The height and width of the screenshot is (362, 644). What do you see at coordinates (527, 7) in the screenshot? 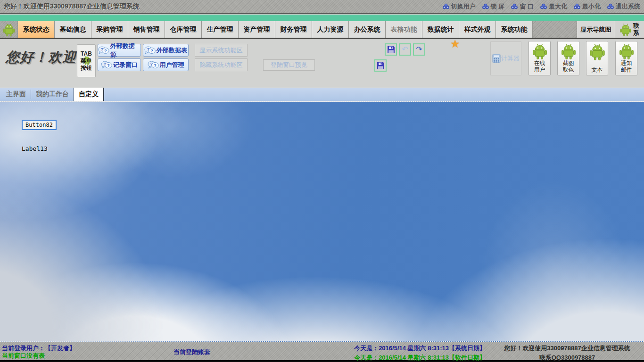
I see `window-label: 窗 口` at bounding box center [527, 7].